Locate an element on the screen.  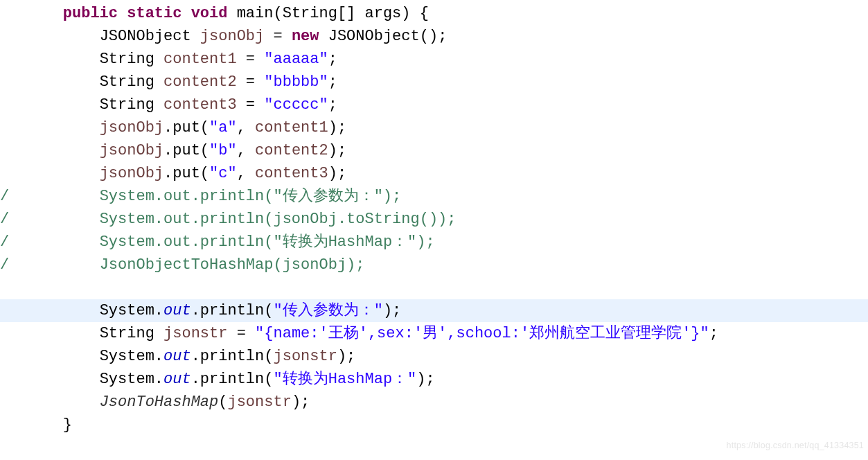
code-line: JSONObject jsonObj = new JSONObject(); is located at coordinates (434, 36).